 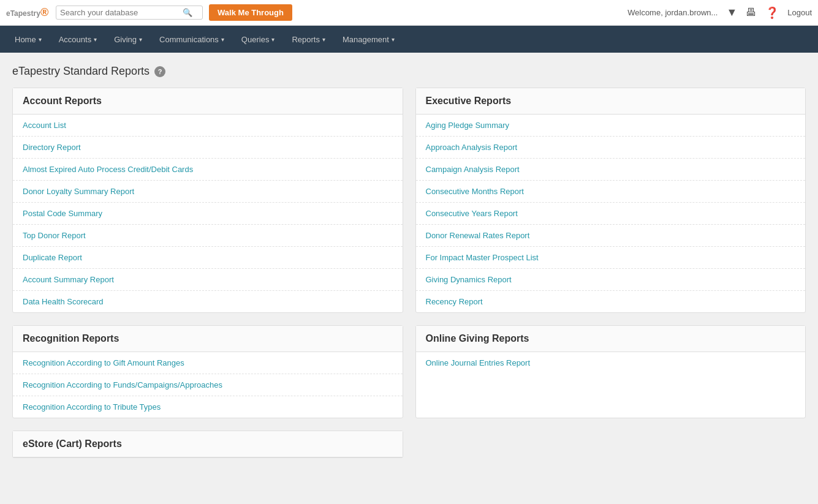 What do you see at coordinates (611, 214) in the screenshot?
I see `report-link-item: Consecutive Years Report` at bounding box center [611, 214].